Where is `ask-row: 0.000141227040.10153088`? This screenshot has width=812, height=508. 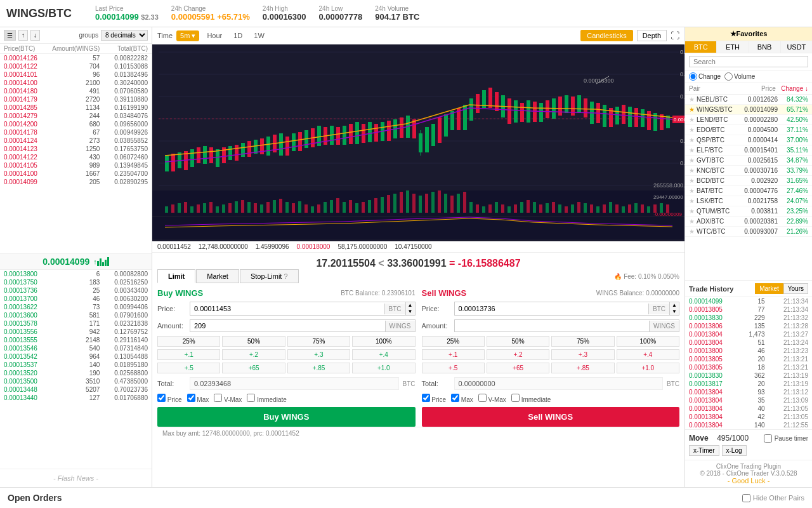 ask-row: 0.000141227040.10153088 is located at coordinates (76, 66).